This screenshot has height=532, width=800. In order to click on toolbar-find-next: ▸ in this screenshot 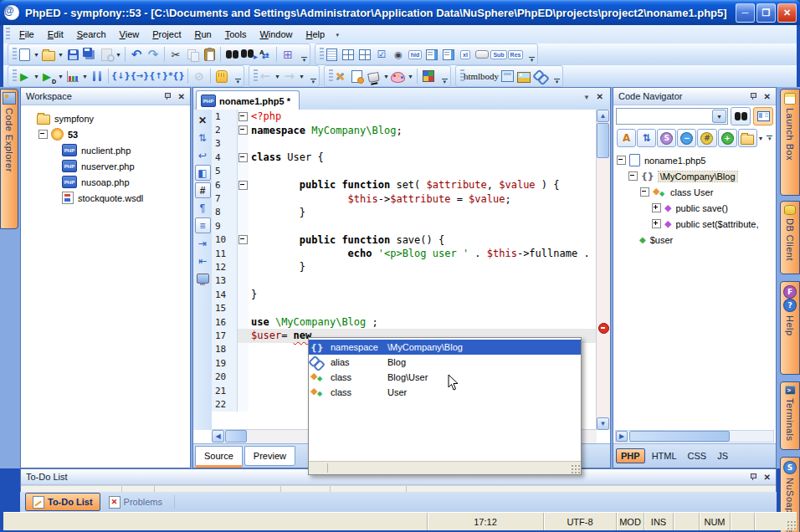, I will do `click(249, 54)`.